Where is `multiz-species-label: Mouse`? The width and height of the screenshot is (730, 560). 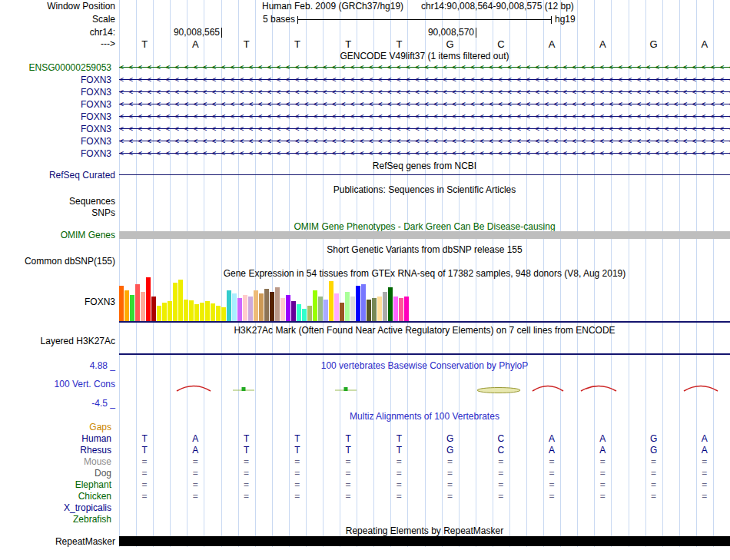 multiz-species-label: Mouse is located at coordinates (58, 462).